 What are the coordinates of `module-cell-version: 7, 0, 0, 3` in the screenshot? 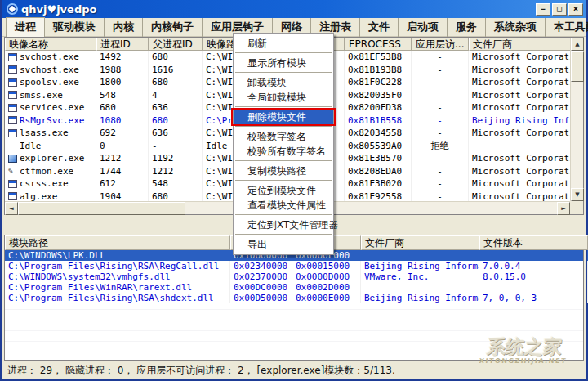 It's located at (534, 298).